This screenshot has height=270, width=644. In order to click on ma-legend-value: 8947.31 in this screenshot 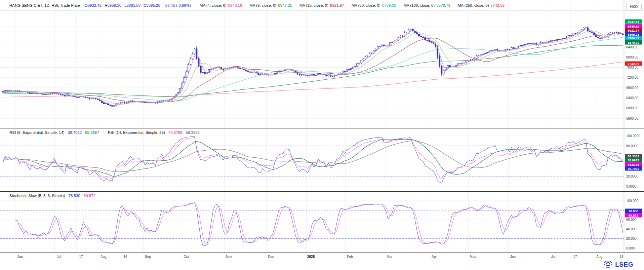, I will do `click(285, 5)`.